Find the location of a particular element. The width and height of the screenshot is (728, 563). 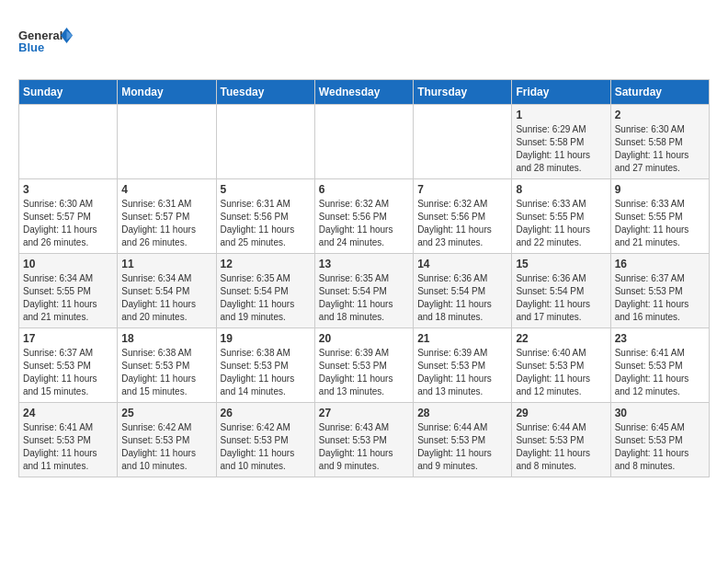

day-number: 18 is located at coordinates (166, 339).